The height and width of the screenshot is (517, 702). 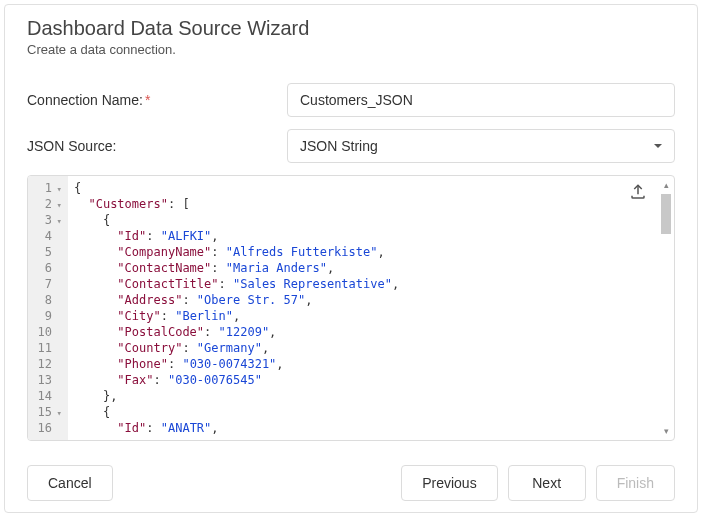 I want to click on upload-icon, so click(x=638, y=192).